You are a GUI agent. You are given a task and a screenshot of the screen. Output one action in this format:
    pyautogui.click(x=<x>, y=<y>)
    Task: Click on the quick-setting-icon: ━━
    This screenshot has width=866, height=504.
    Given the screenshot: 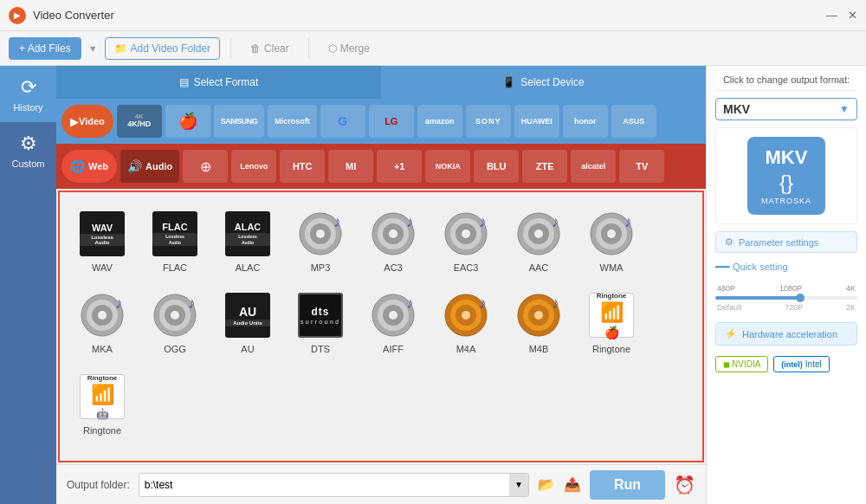 What is the action you would take?
    pyautogui.click(x=722, y=267)
    